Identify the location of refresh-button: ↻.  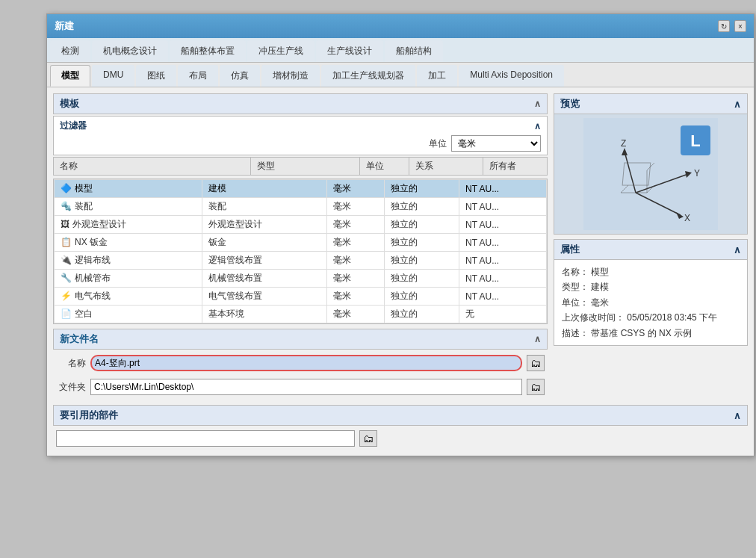
(724, 26).